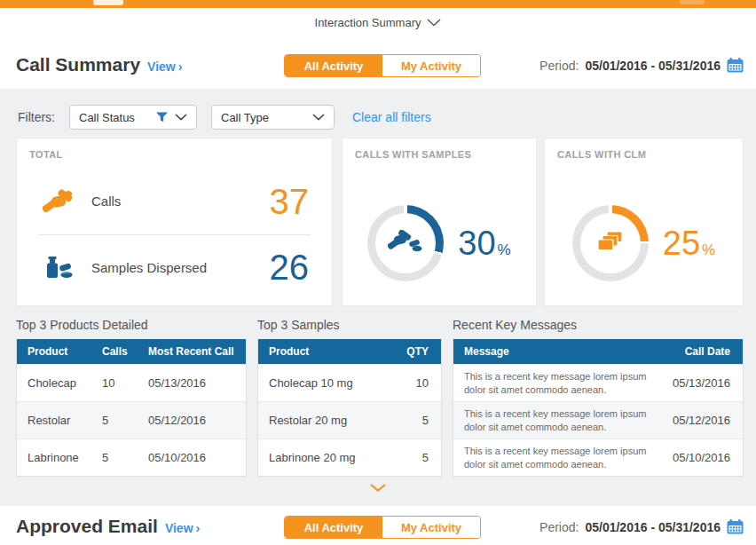  I want to click on clear-all-filters-link: Clear all filters, so click(392, 117).